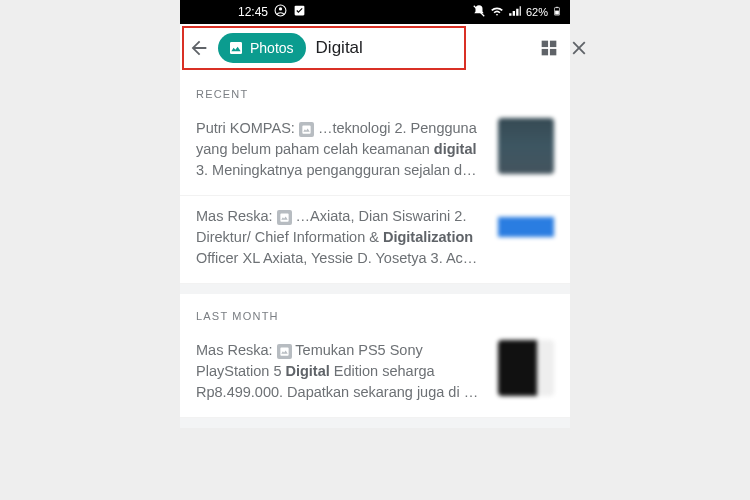  Describe the element at coordinates (549, 48) in the screenshot. I see `grid-icon` at that location.